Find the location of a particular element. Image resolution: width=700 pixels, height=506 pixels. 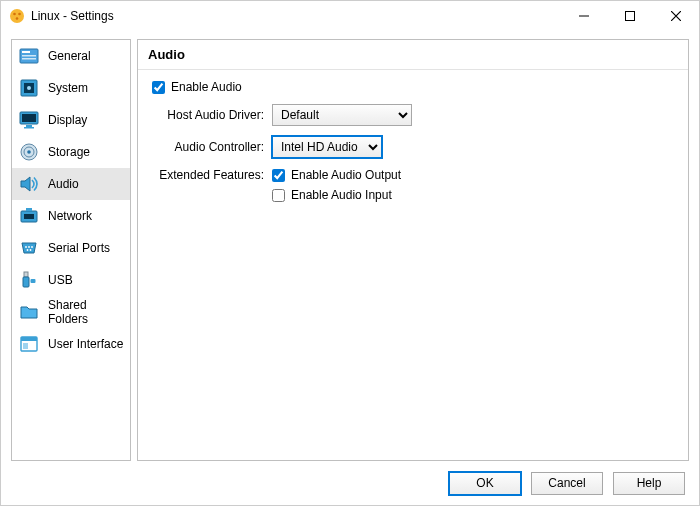

sidebar-item-label: System is located at coordinates (68, 88).